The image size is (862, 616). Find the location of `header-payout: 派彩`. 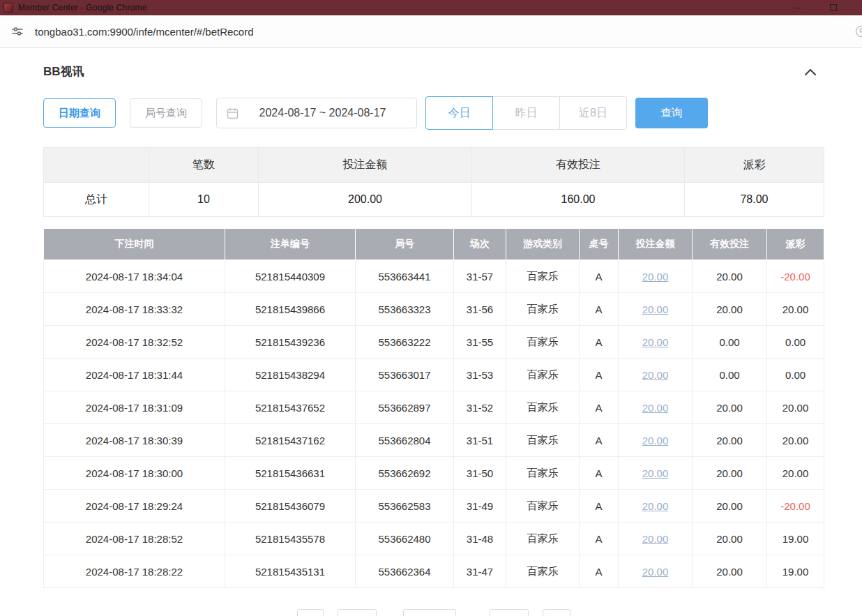

header-payout: 派彩 is located at coordinates (796, 244).